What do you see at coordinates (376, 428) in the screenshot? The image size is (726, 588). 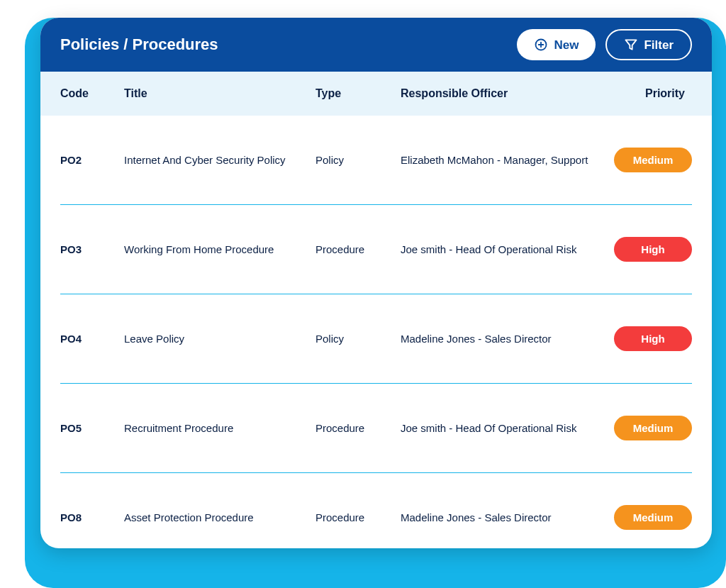 I see `table-row: PO5 Recruitment Procedure Procedure Joe …` at bounding box center [376, 428].